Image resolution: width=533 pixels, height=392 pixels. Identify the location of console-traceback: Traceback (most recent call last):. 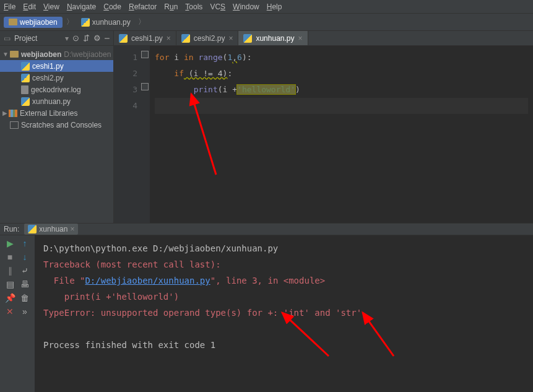
(132, 264).